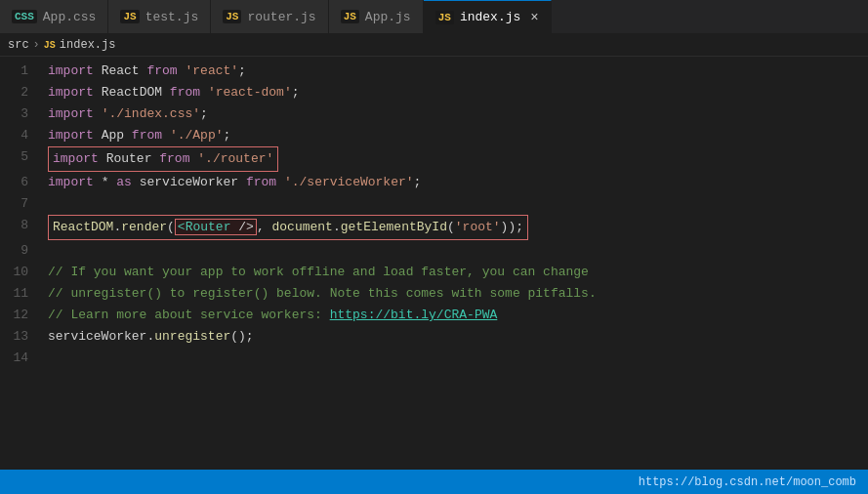  What do you see at coordinates (434, 45) in the screenshot?
I see `breadcrumb: src › JS index.js` at bounding box center [434, 45].